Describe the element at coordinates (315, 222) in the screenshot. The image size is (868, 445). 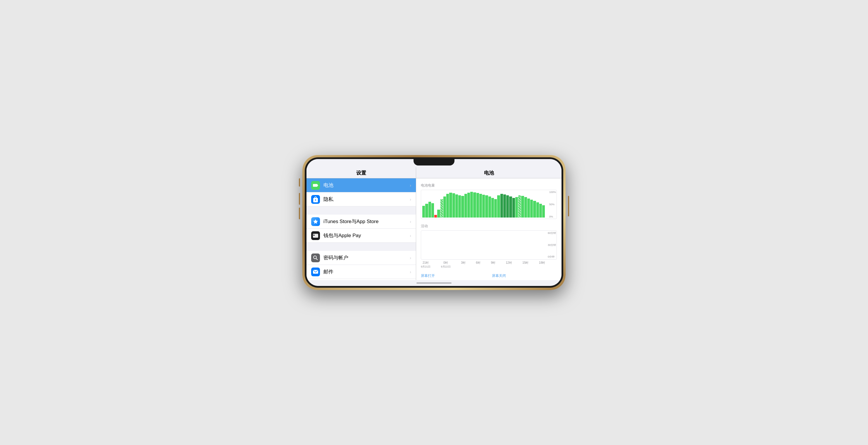
I see `appstore-icon` at that location.